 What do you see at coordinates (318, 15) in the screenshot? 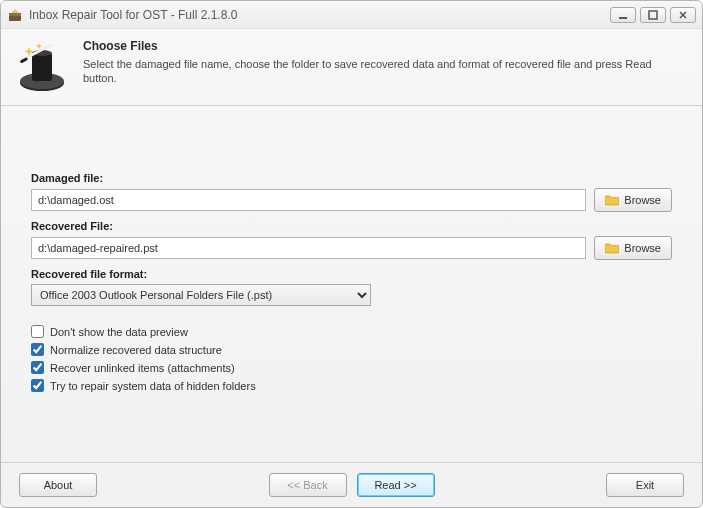
I see `window-title: Inbox Repair Tool for OST - Full 2.1.8.0` at bounding box center [318, 15].